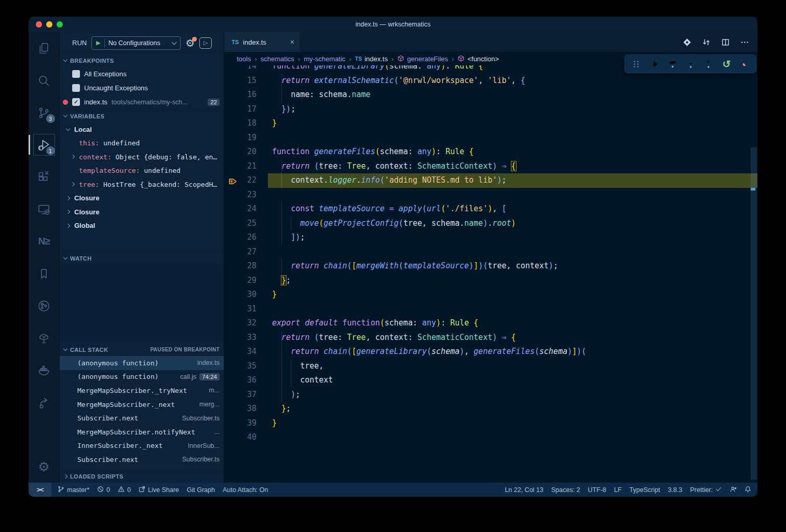 The width and height of the screenshot is (786, 532). I want to click on scrollbar-slider, so click(754, 313).